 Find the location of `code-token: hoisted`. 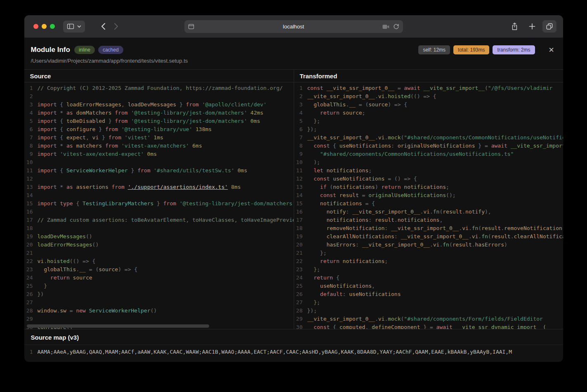

code-token: hoisted is located at coordinates (59, 261).